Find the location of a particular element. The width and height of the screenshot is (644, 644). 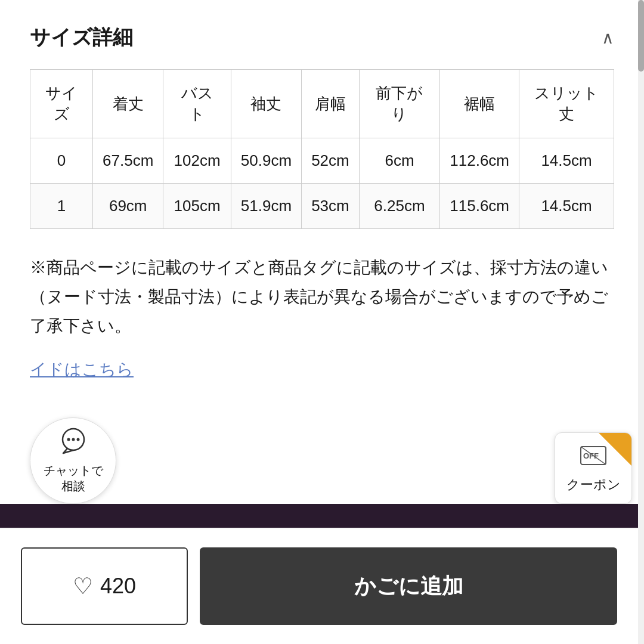

col-front-drop: 前下がり is located at coordinates (400, 104).